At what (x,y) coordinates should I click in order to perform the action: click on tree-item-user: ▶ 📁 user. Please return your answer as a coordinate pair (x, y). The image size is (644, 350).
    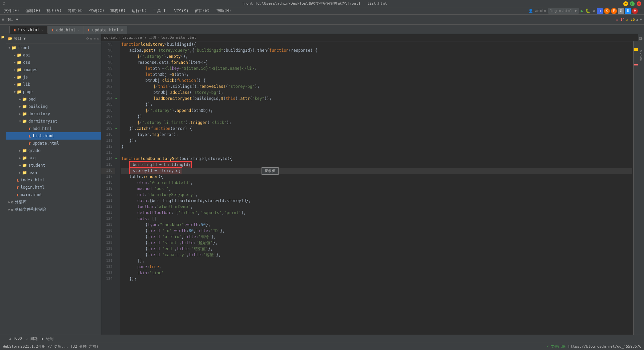
    Looking at the image, I should click on (53, 173).